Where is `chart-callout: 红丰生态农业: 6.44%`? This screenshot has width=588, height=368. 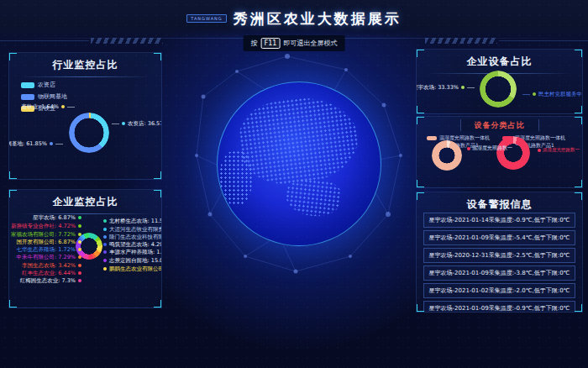
chart-callout: 红丰生态农业: 6.44% is located at coordinates (52, 273).